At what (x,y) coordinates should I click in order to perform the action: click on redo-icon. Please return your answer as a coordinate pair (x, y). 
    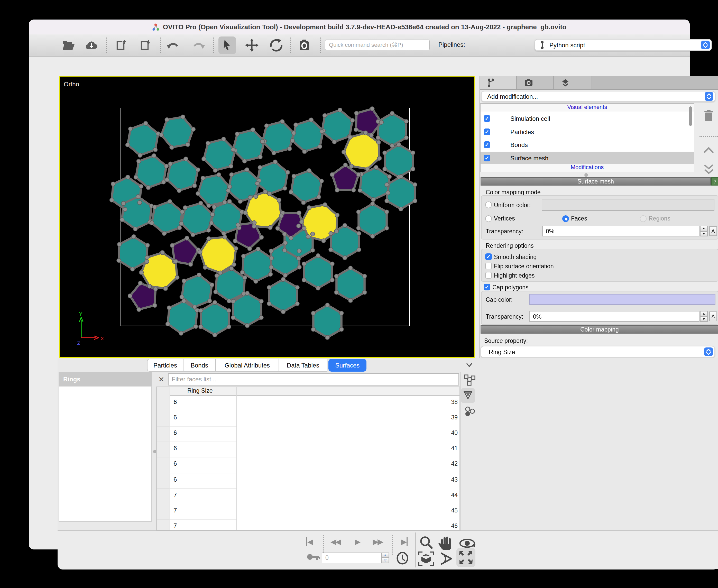
    Looking at the image, I should click on (198, 45).